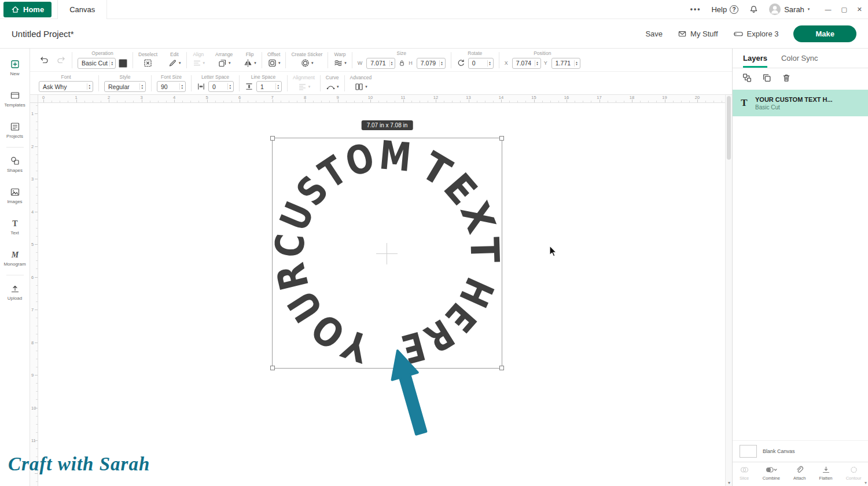  What do you see at coordinates (771, 473) in the screenshot?
I see `combine-button: Combine` at bounding box center [771, 473].